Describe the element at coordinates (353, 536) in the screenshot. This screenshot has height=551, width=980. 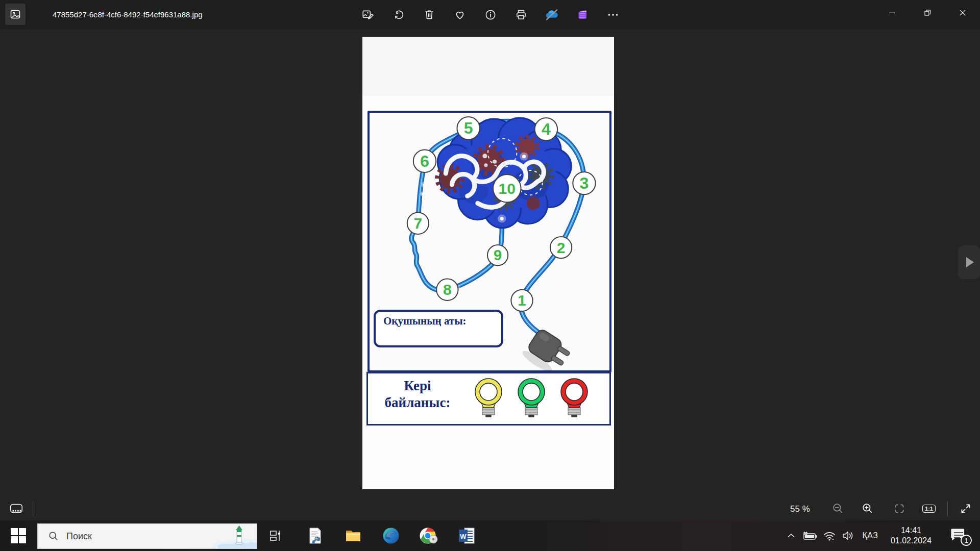
I see `file-explorer-icon` at that location.